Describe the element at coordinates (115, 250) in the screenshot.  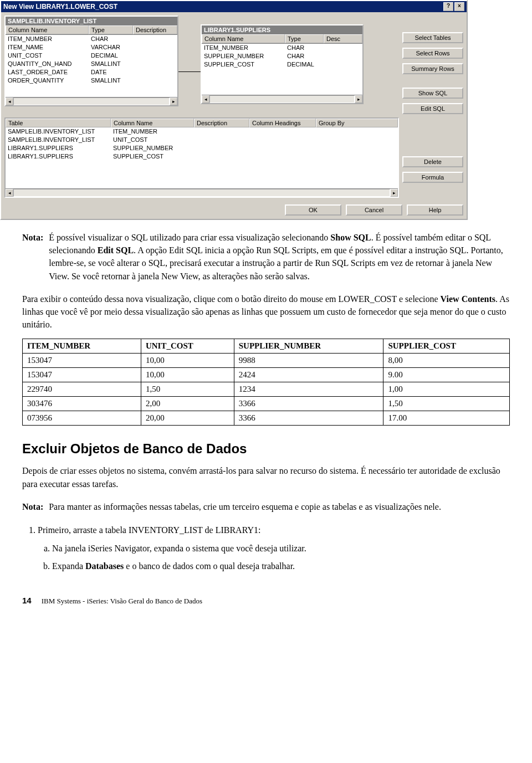
I see `bold-editsql: Edit SQL` at that location.